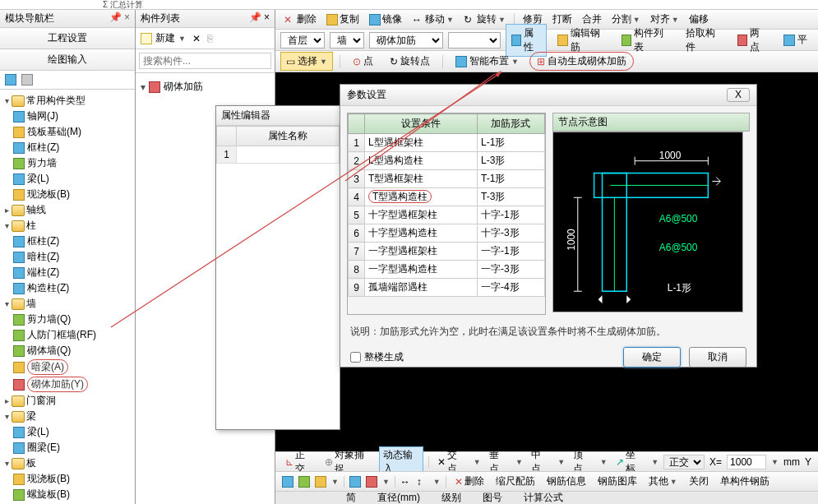 The image size is (818, 504). Describe the element at coordinates (67, 385) in the screenshot. I see `tree-item-masonry-rebar: 砌体加筋(Y)` at that location.